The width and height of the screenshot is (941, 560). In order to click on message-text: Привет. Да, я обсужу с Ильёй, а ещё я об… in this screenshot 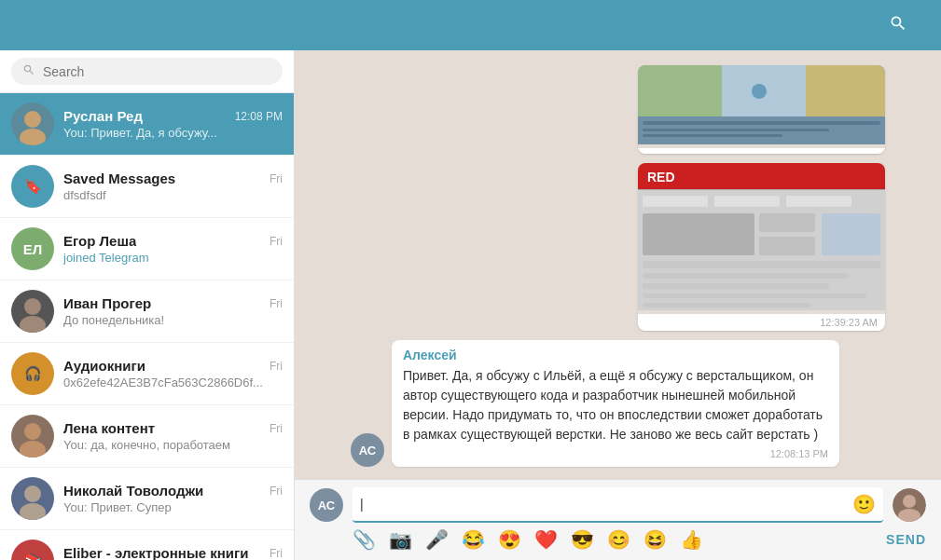, I will do `click(616, 405)`.